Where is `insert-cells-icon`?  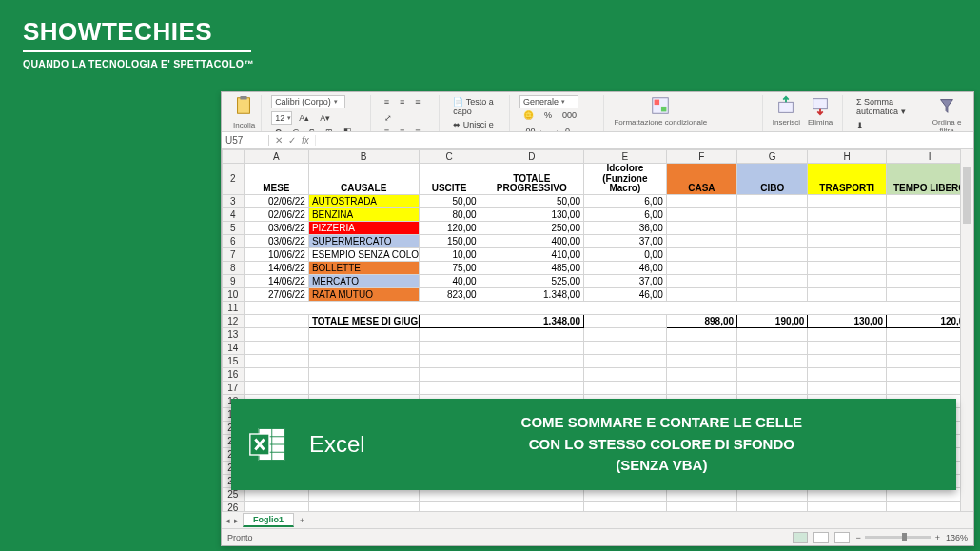
insert-cells-icon is located at coordinates (786, 106).